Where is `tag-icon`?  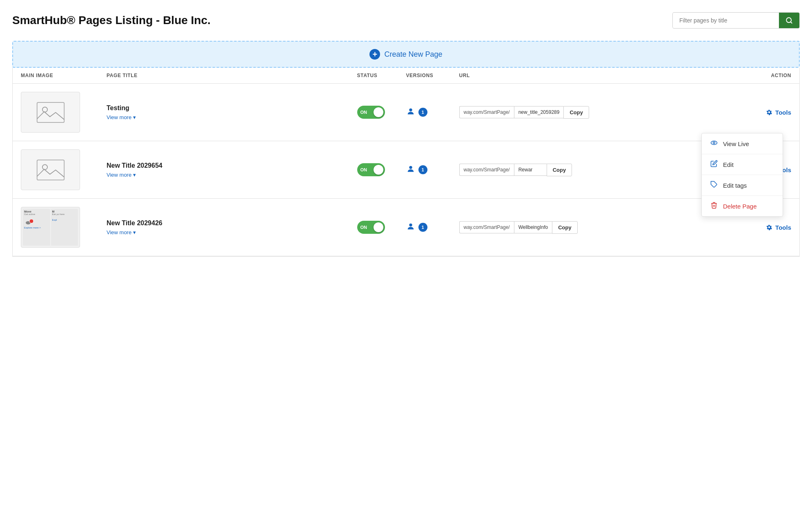 tag-icon is located at coordinates (714, 185).